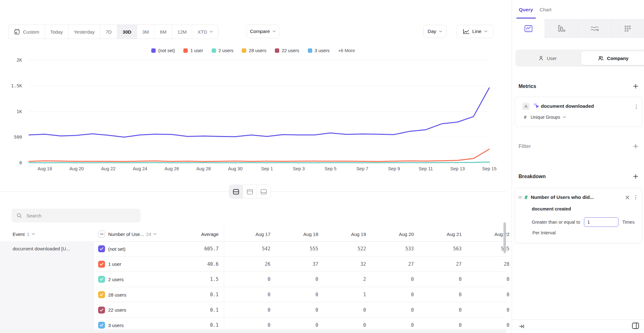 This screenshot has width=644, height=333. What do you see at coordinates (172, 169) in the screenshot?
I see `svg-text: Aug 26` at bounding box center [172, 169].